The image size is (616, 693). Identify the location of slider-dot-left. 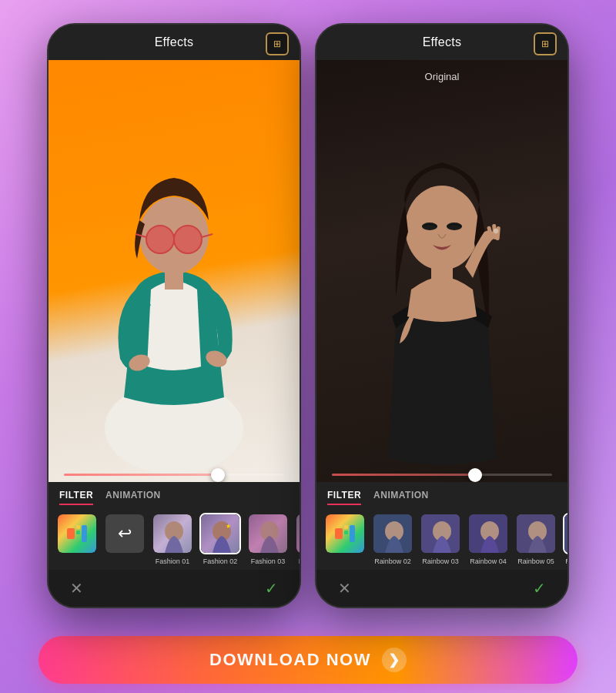
(218, 475).